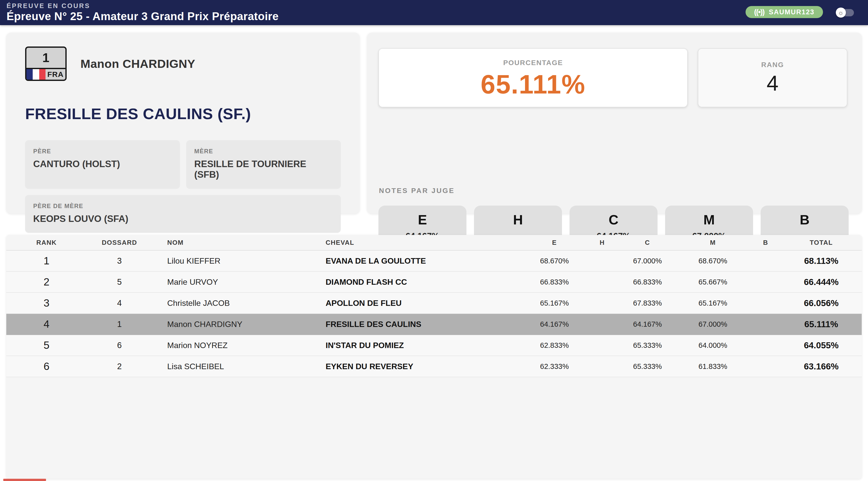 Image resolution: width=868 pixels, height=481 pixels. What do you see at coordinates (143, 16) in the screenshot?
I see `event-title: Épreuve N° 25 - Amateur 3 Grand Prix Pré…` at bounding box center [143, 16].